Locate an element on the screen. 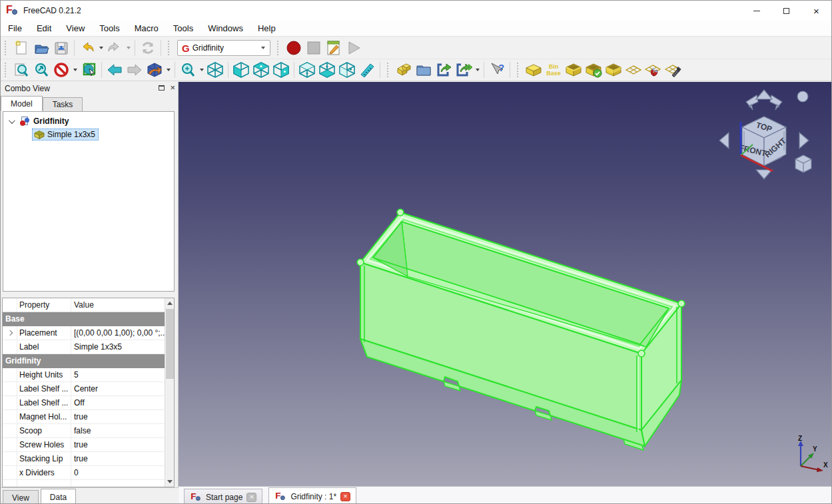  scrollbar-thumb is located at coordinates (170, 344).